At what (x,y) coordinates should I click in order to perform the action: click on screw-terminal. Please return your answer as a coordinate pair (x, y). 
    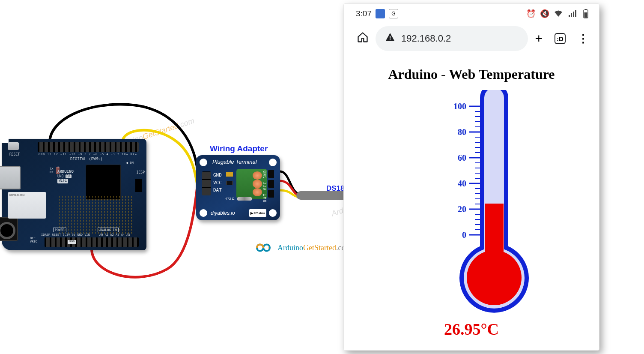
    Looking at the image, I should click on (252, 184).